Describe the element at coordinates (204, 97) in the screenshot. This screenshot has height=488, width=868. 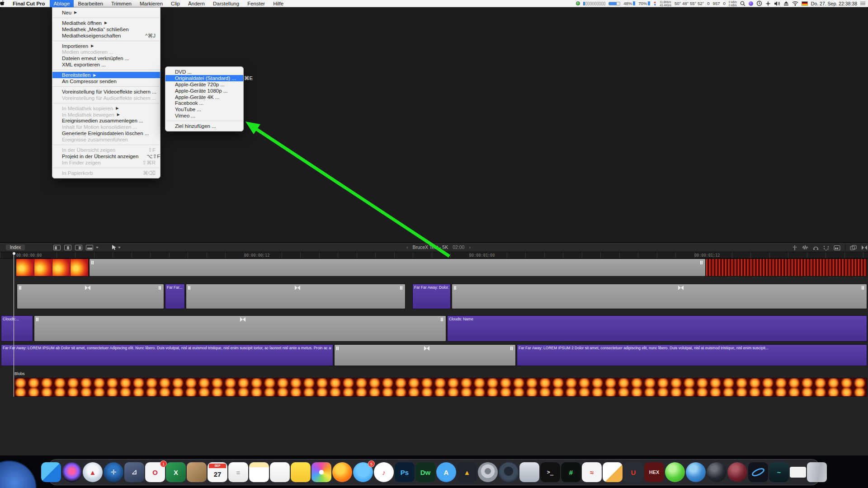
I see `submenu-item: Apple-Geräte 4K ...` at that location.